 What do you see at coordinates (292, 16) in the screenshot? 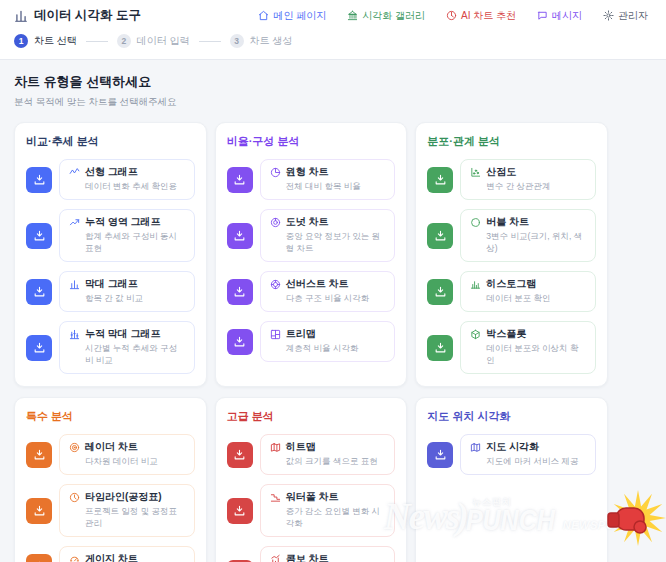
I see `nav-item-main-page: 메인 페이지` at bounding box center [292, 16].